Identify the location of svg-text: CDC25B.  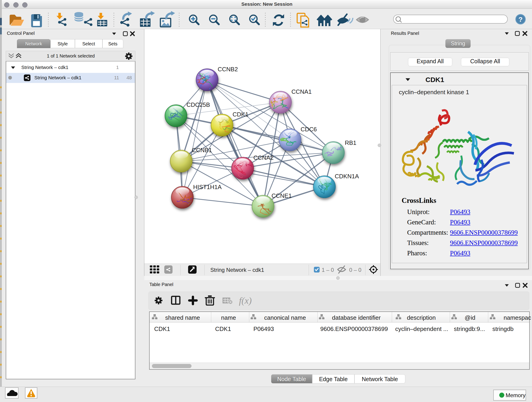
(198, 105).